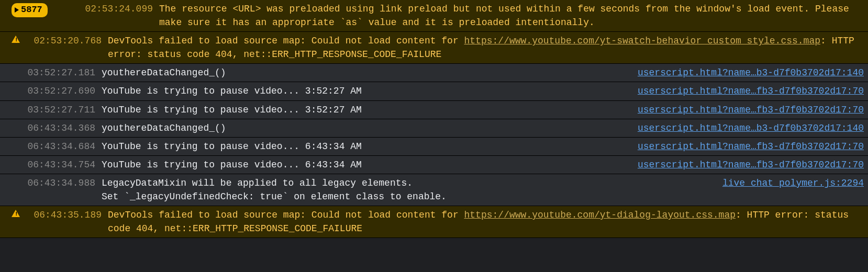 The height and width of the screenshot is (272, 868). What do you see at coordinates (409, 190) in the screenshot?
I see `log-message: LegacyDataMixin will be applied to all l…` at bounding box center [409, 190].